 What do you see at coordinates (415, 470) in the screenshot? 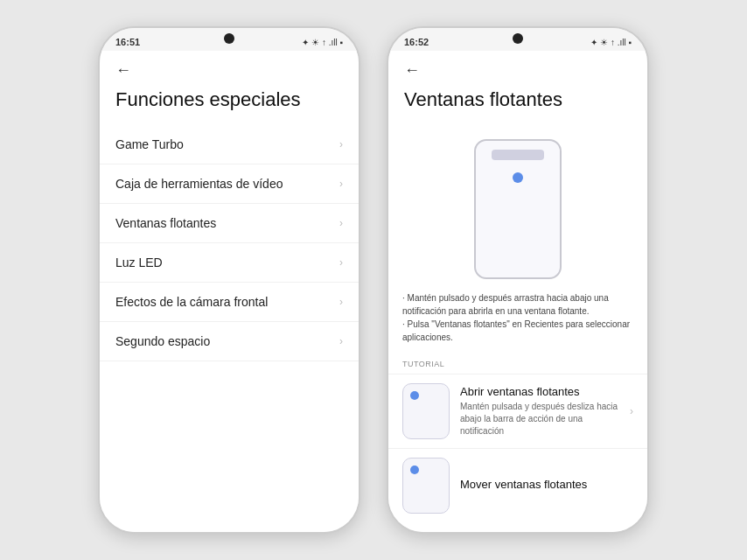
I see `tutorial-thumb-move-dot` at bounding box center [415, 470].